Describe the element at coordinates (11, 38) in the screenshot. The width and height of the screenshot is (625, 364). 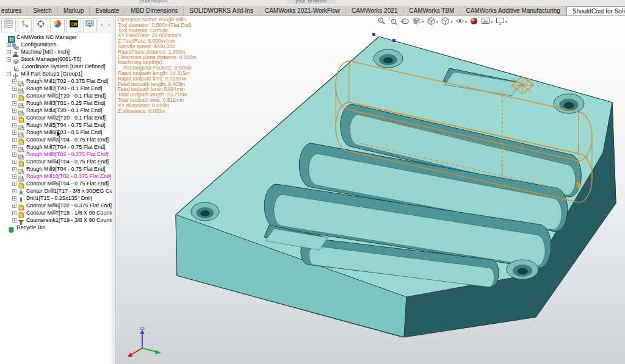
I see `nc-manager-icon` at that location.